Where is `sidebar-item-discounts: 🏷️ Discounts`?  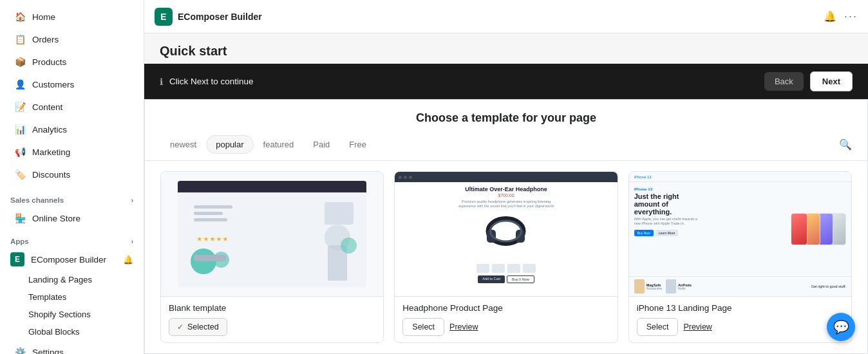 sidebar-item-discounts: 🏷️ Discounts is located at coordinates (72, 174).